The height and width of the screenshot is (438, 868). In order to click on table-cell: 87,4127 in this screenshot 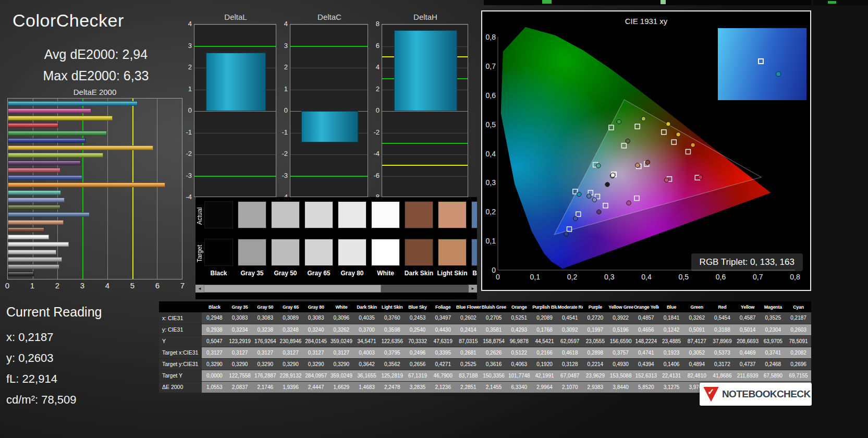, I will do `click(696, 341)`.